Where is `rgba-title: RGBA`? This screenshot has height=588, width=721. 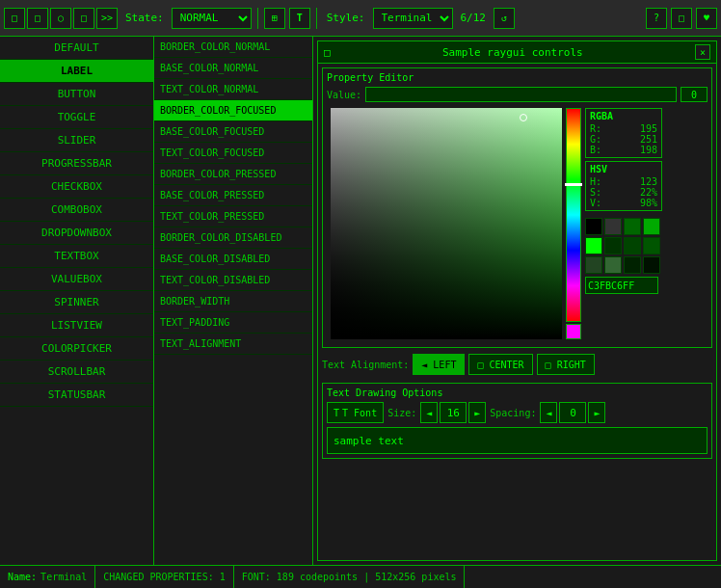
rgba-title: RGBA is located at coordinates (624, 116).